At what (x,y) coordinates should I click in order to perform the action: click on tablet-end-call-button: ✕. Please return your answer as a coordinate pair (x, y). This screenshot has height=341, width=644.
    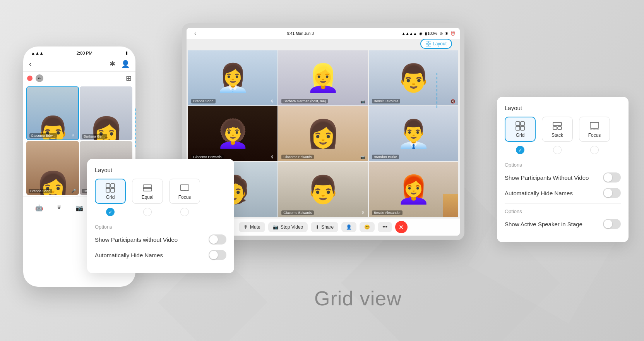
    Looking at the image, I should click on (401, 227).